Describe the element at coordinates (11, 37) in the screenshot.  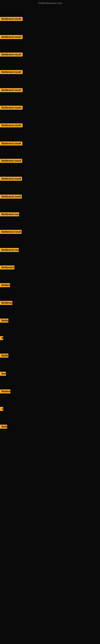
I see `bottleneck-badge-2: Bottleneck result` at that location.